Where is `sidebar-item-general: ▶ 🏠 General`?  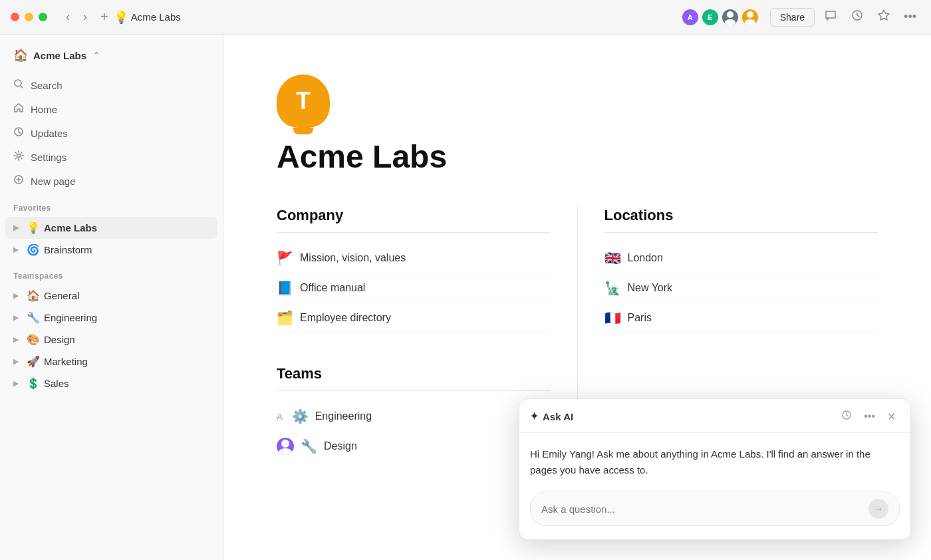 sidebar-item-general: ▶ 🏠 General is located at coordinates (112, 295).